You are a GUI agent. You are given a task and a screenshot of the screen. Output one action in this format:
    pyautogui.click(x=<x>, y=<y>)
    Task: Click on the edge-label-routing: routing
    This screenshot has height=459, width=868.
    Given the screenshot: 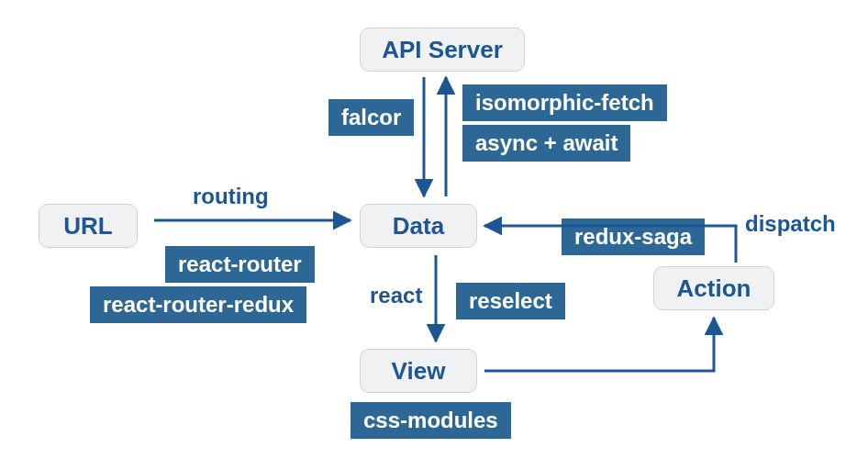 What is the action you would take?
    pyautogui.click(x=231, y=196)
    